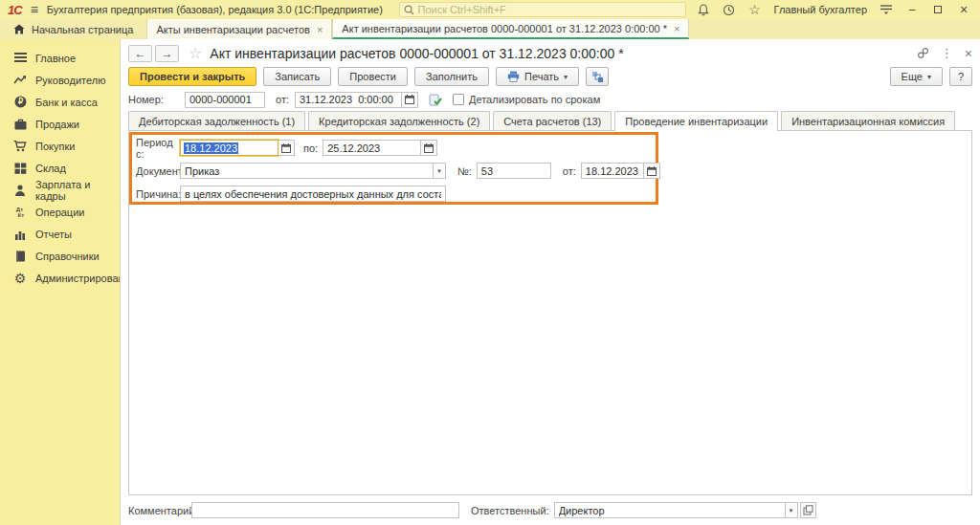 Image resolution: width=980 pixels, height=525 pixels. What do you see at coordinates (597, 77) in the screenshot?
I see `structure-links-button` at bounding box center [597, 77].